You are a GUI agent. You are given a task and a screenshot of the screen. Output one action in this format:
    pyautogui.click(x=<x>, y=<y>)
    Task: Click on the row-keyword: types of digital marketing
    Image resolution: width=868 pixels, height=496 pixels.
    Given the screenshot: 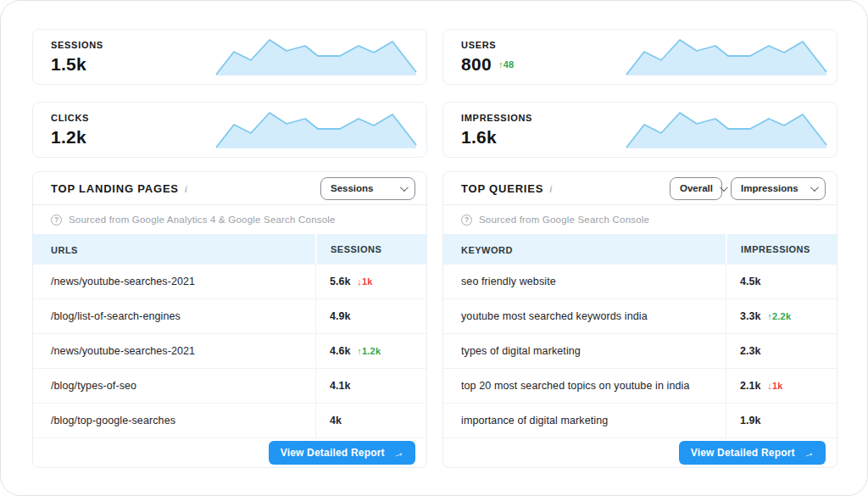 What is the action you would take?
    pyautogui.click(x=585, y=351)
    